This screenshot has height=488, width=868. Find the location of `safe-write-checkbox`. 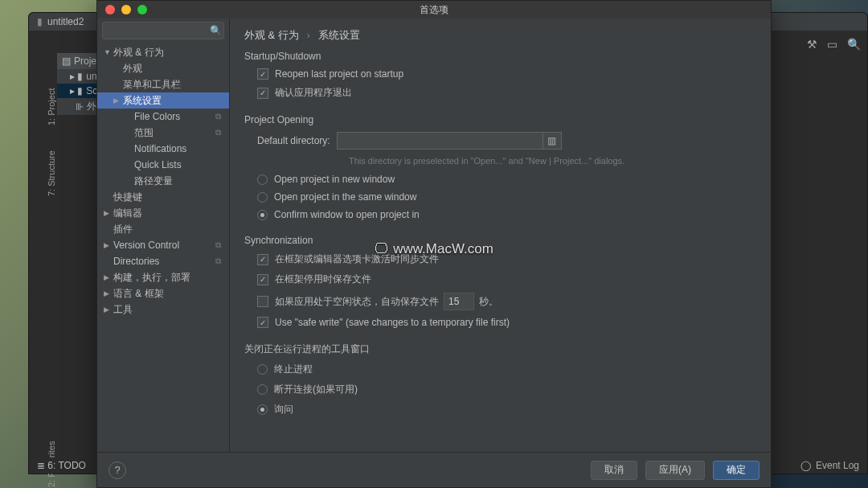

safe-write-checkbox is located at coordinates (263, 322).